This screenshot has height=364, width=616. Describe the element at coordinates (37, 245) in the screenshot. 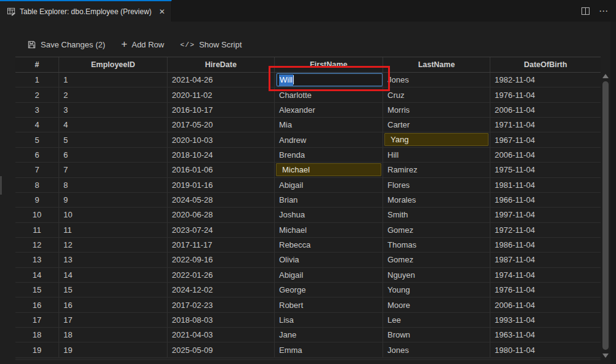

I see `cell-row-number: 12` at that location.